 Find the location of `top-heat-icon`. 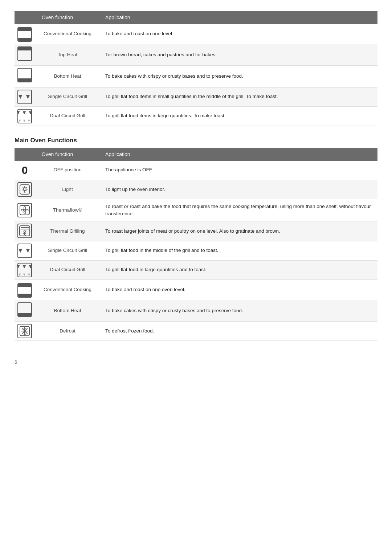

top-heat-icon is located at coordinates (25, 54).